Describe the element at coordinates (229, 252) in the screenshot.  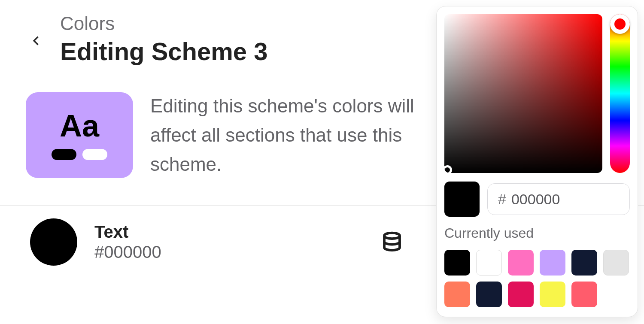
I see `color-property-value: #000000` at that location.